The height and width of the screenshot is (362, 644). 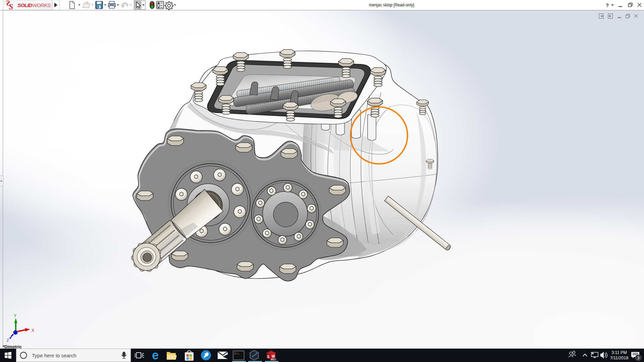 What do you see at coordinates (639, 358) in the screenshot?
I see `svg-text: 3` at bounding box center [639, 358].